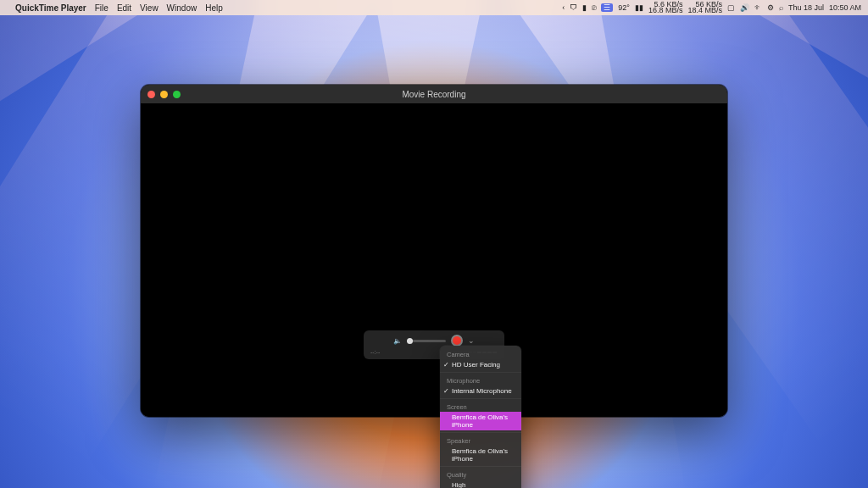  Describe the element at coordinates (481, 441) in the screenshot. I see `menu-header-speaker: Speaker` at that location.